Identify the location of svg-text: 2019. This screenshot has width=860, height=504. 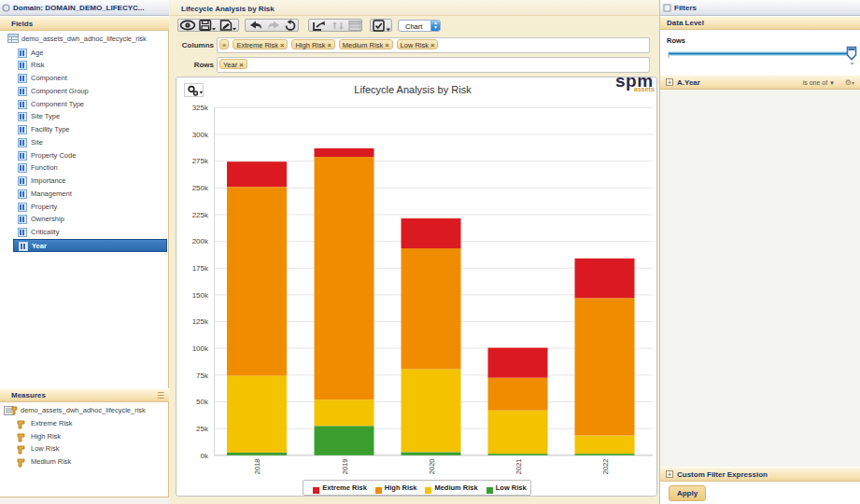
(345, 467).